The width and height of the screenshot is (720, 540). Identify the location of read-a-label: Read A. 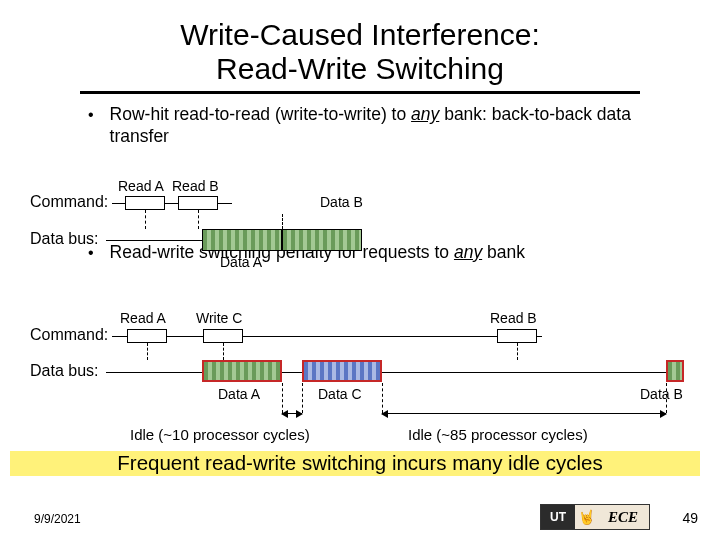
(141, 186).